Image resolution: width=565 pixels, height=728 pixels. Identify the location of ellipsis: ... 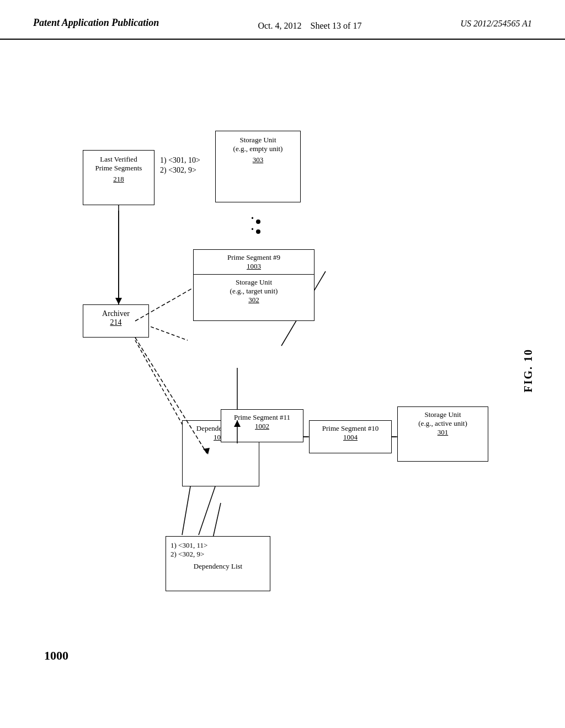
(253, 221).